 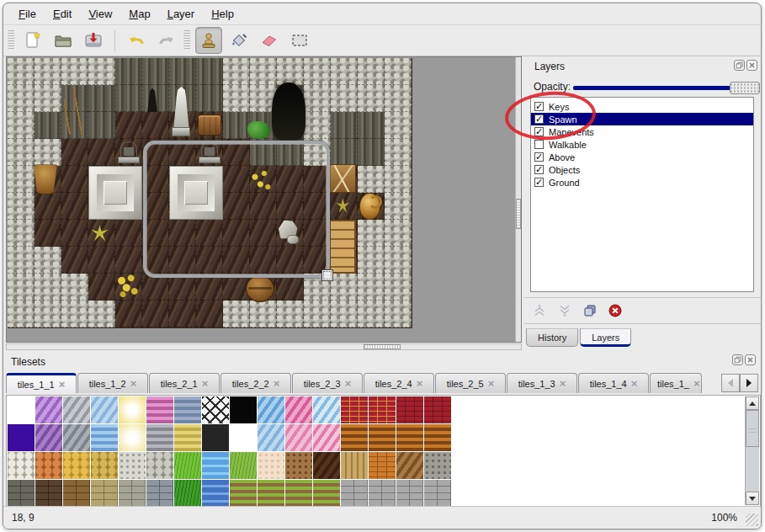 What do you see at coordinates (100, 13) in the screenshot?
I see `menu-view: View` at bounding box center [100, 13].